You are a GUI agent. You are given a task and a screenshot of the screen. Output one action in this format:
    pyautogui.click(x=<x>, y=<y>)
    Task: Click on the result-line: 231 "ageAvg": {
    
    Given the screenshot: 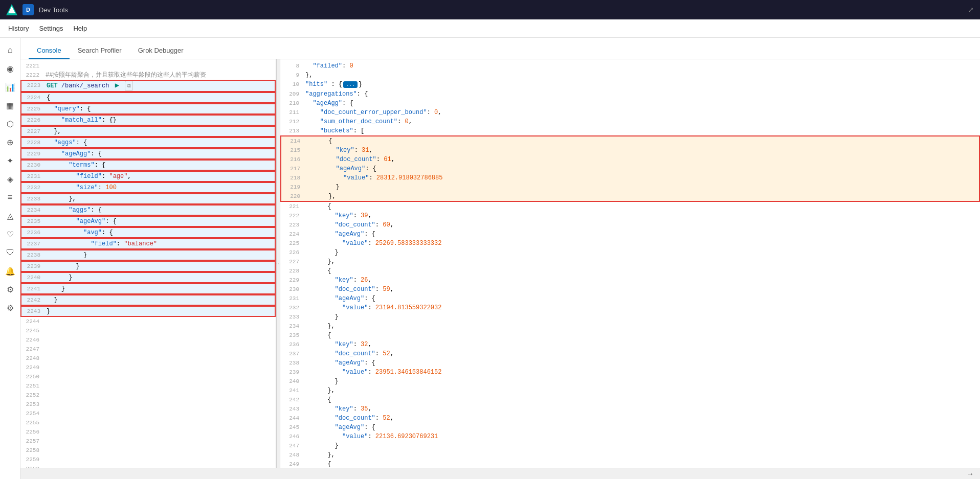 What is the action you would take?
    pyautogui.click(x=630, y=299)
    